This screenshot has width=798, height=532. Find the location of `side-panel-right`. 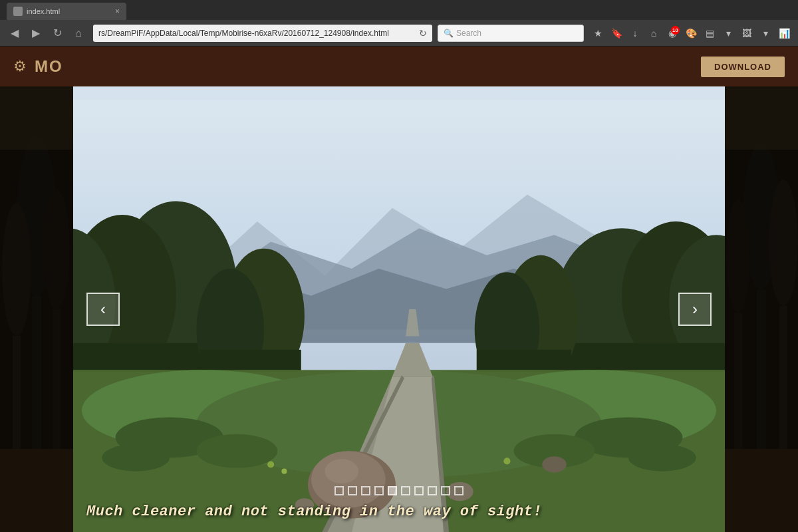

side-panel-right is located at coordinates (761, 309).